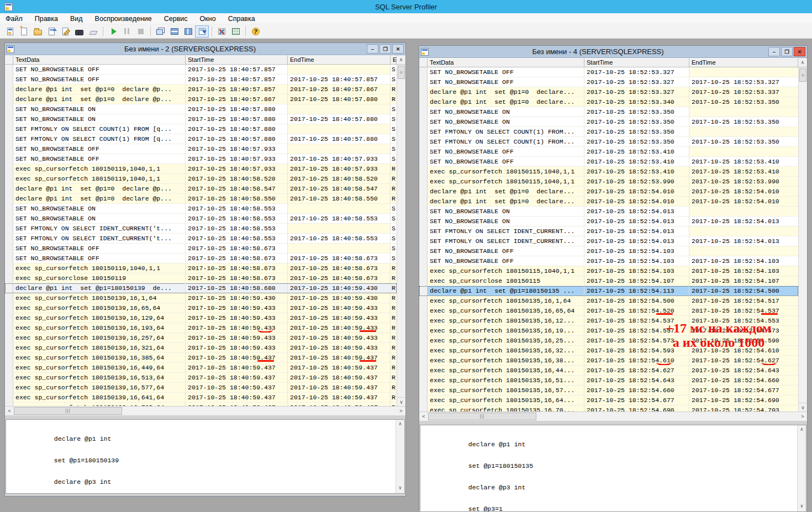  What do you see at coordinates (201, 338) in the screenshot?
I see `table-row: exec sp_cursorfetch 180150139,16,257,64 …` at bounding box center [201, 338].